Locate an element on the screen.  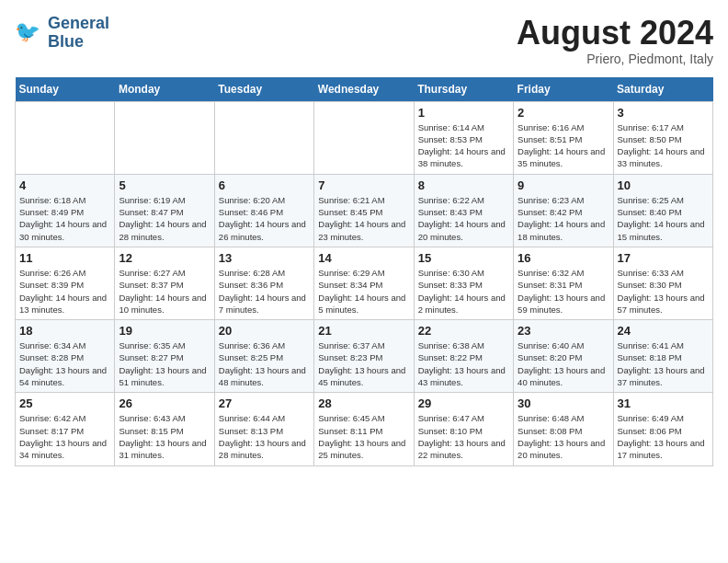
day-info: Sunrise: 6:20 AMSunset: 8:46 PMDaylight:… is located at coordinates (265, 219).